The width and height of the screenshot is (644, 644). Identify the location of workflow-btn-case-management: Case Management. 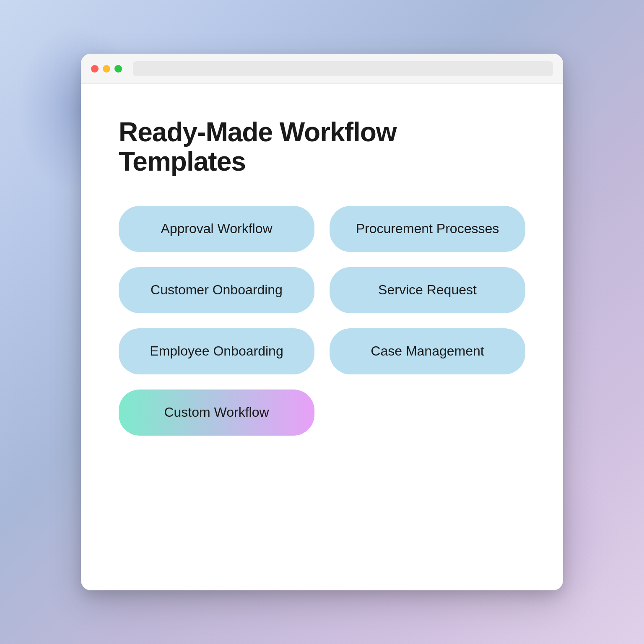
(428, 351).